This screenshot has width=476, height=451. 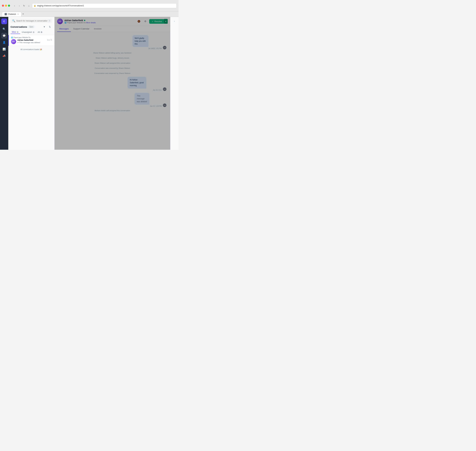 I want to click on conversation-inbox-label: 🌐 PaperLayer Website Os, so click(x=32, y=38).